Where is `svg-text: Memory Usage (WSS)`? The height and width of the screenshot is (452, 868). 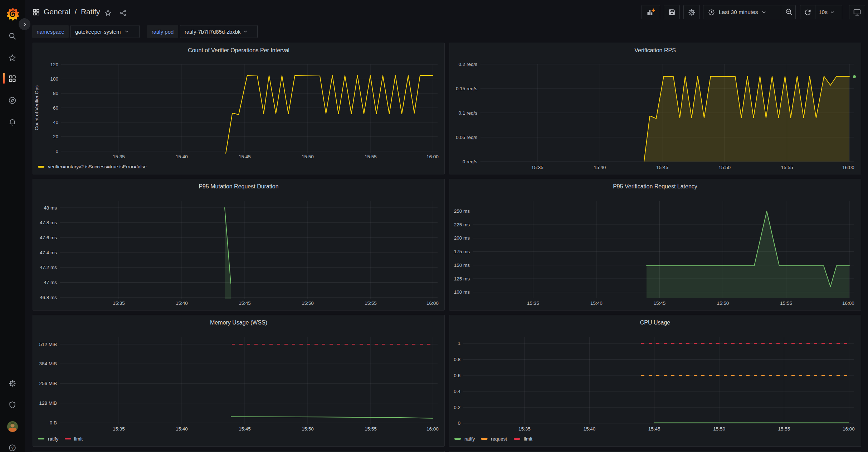
svg-text: Memory Usage (WSS) is located at coordinates (239, 322).